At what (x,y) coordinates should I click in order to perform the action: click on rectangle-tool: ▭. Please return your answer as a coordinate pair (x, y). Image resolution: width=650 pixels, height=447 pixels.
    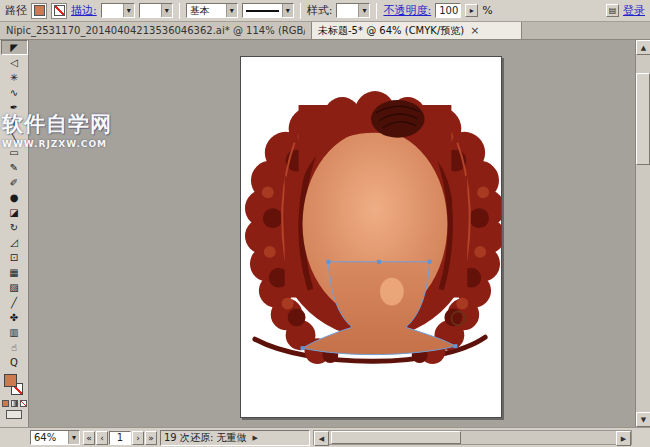
    Looking at the image, I should click on (14, 152).